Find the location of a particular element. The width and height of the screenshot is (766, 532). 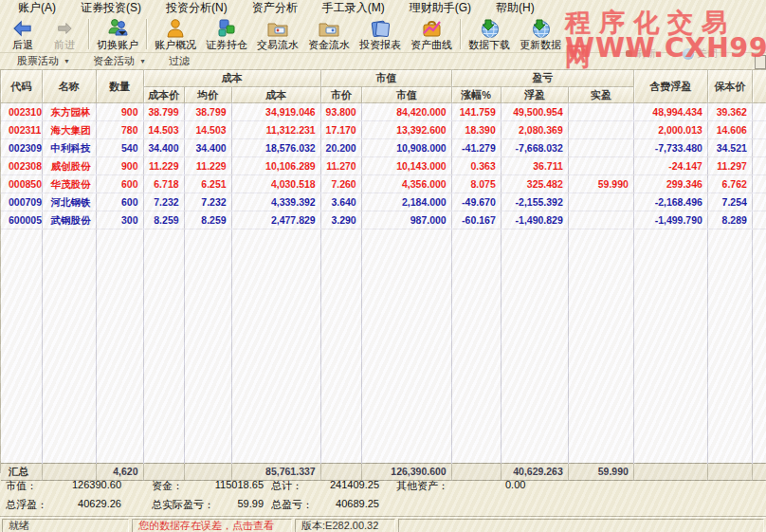

table-row: 002311 海大集团 780 14.503 14.503 11,312.231… is located at coordinates (383, 131).